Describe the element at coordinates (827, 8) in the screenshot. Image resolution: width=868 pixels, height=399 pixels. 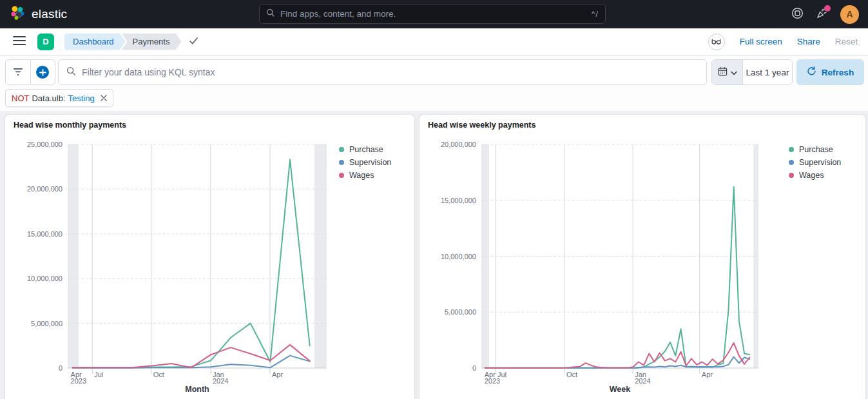
I see `notification-dot` at that location.